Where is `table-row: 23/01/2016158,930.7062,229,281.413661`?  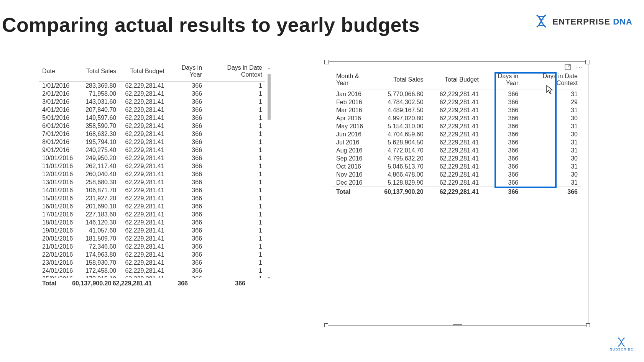 table-row: 23/01/2016158,930.7062,229,281.413661 is located at coordinates (152, 263).